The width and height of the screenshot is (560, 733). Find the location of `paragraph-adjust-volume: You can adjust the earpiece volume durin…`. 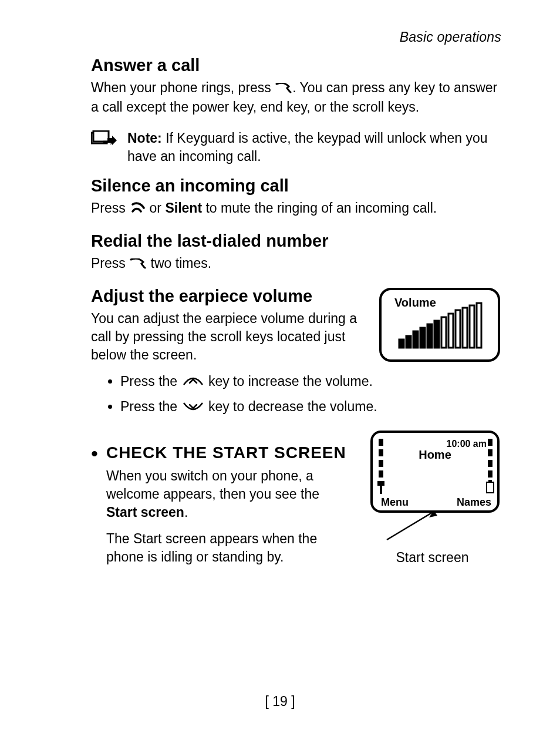

paragraph-adjust-volume: You can adjust the earpiece volume durin… is located at coordinates (229, 337).